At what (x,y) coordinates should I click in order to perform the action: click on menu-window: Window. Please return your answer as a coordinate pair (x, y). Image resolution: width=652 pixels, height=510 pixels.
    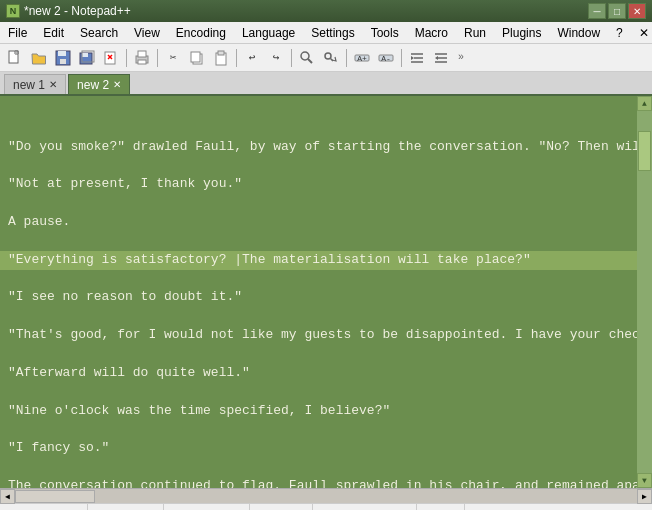
    Looking at the image, I should click on (578, 32).